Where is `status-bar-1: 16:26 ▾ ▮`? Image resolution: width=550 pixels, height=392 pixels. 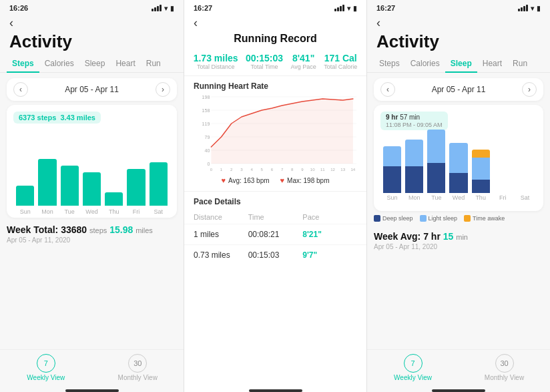 status-bar-1: 16:26 ▾ ▮ is located at coordinates (92, 7).